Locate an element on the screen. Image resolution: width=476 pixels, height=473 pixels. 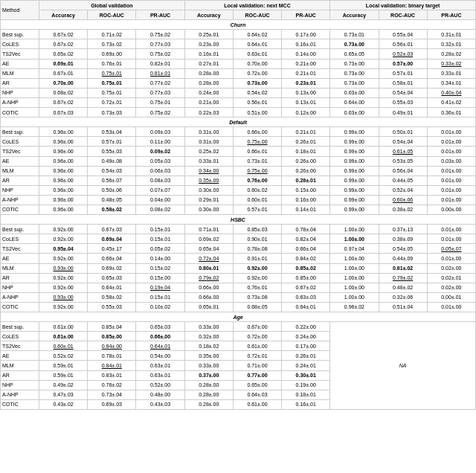
data-cell: 0.85±.02 is located at coordinates (306, 268).